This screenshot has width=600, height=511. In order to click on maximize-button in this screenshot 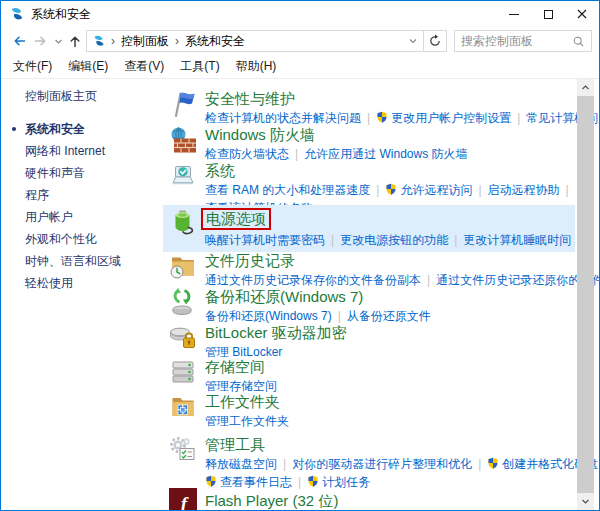, I will do `click(548, 14)`.